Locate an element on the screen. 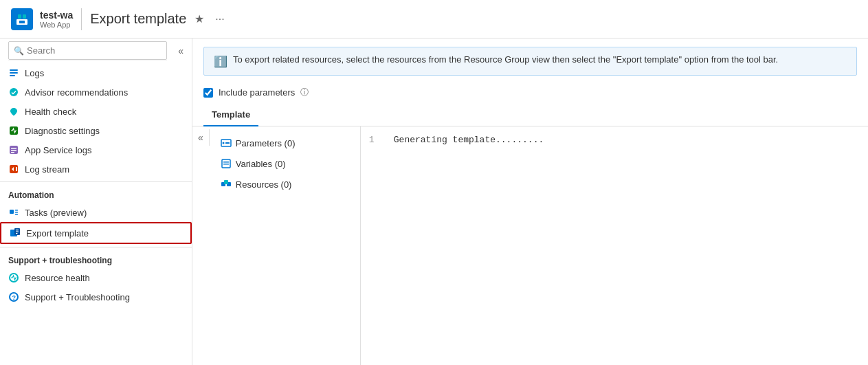 The image size is (868, 365). automation-section-label: Automation is located at coordinates (96, 192).